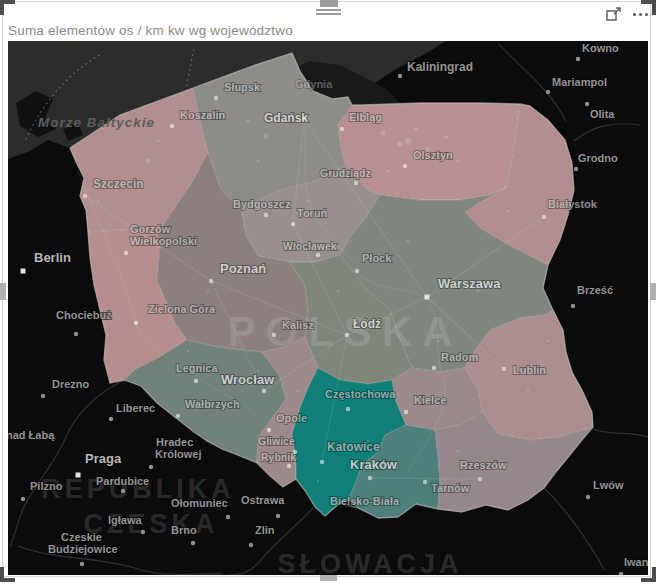 Image resolution: width=656 pixels, height=584 pixels. Describe the element at coordinates (653, 292) in the screenshot. I see `resize-handle-right` at that location.